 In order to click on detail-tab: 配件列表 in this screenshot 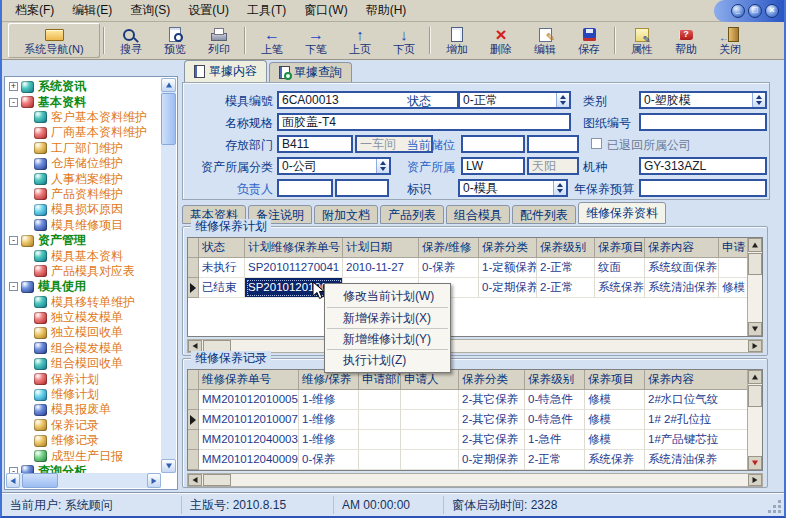, I will do `click(544, 214)`.